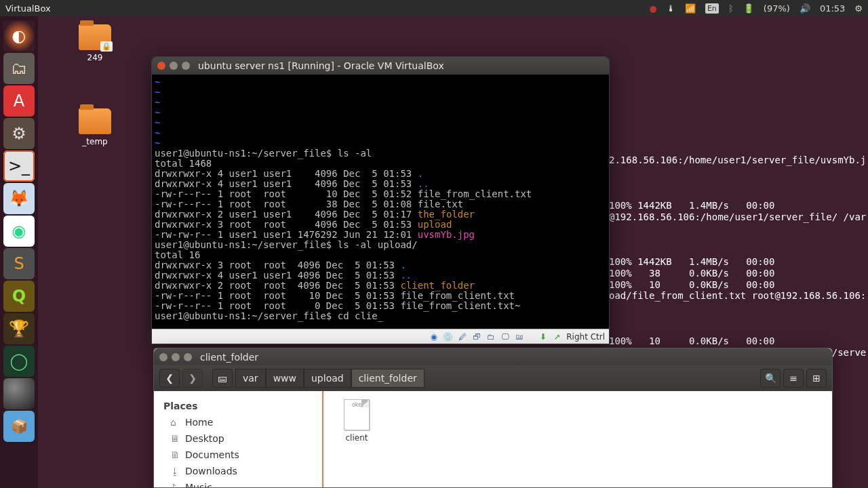 This screenshot has height=488, width=868. I want to click on nautilus-titlebar: client_folder, so click(493, 357).